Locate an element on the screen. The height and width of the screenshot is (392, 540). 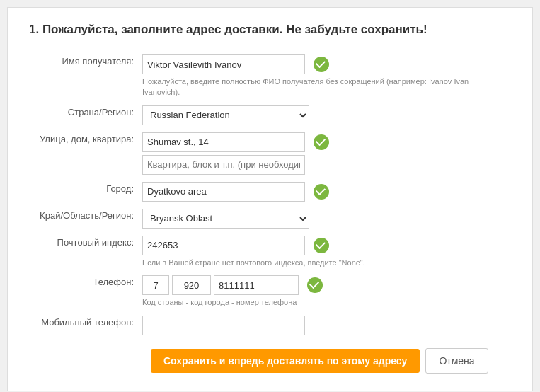
zip-row: Почтовый индекс: Если в Вашей стране нет… is located at coordinates (270, 251).